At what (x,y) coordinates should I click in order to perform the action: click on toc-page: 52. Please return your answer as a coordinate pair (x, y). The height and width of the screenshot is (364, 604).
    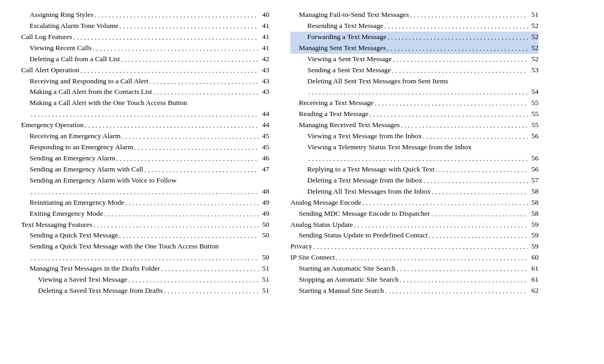
    Looking at the image, I should click on (534, 26).